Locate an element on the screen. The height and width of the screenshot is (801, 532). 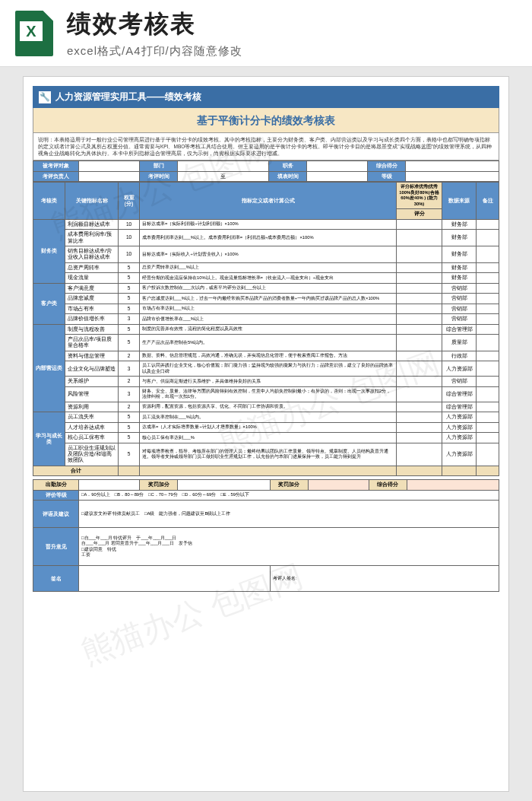
suggest-label: 评语及建议 is located at coordinates (56, 514).